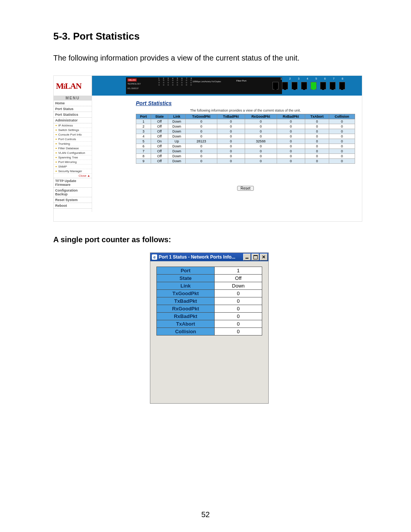  I want to click on close-button: ✕, so click(264, 257).